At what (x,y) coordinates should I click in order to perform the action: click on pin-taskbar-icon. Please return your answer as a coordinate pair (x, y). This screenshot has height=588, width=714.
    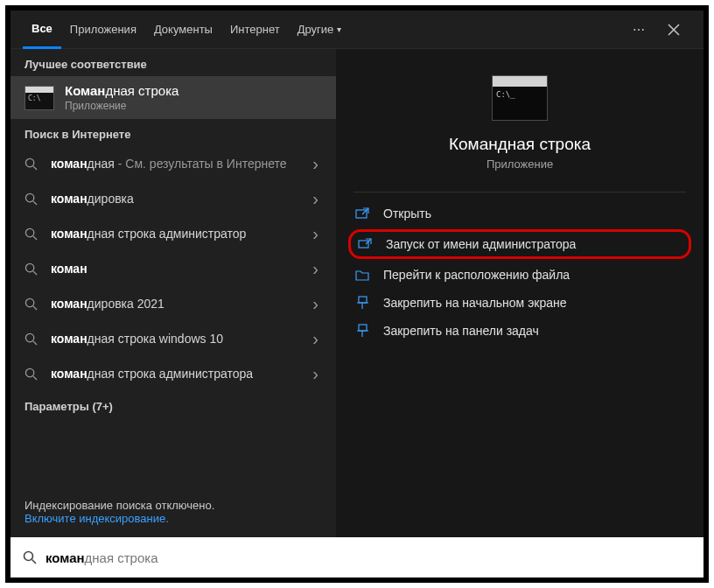
    Looking at the image, I should click on (363, 331).